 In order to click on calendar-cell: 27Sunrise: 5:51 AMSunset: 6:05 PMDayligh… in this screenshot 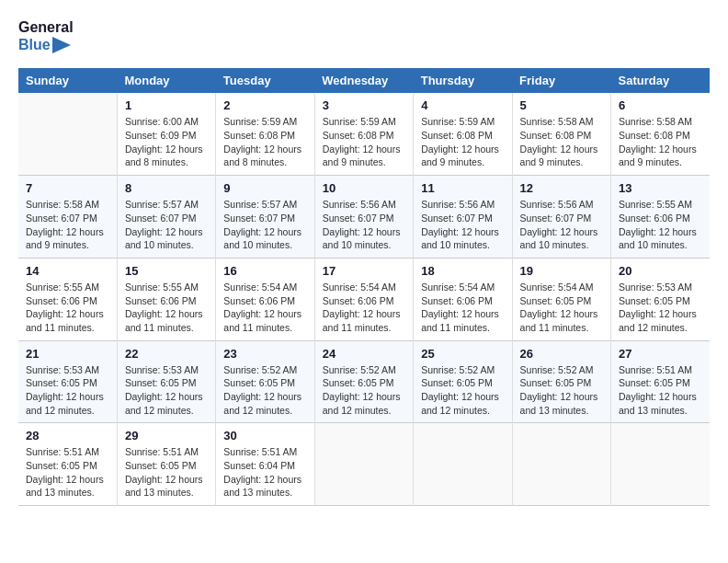, I will do `click(660, 382)`.